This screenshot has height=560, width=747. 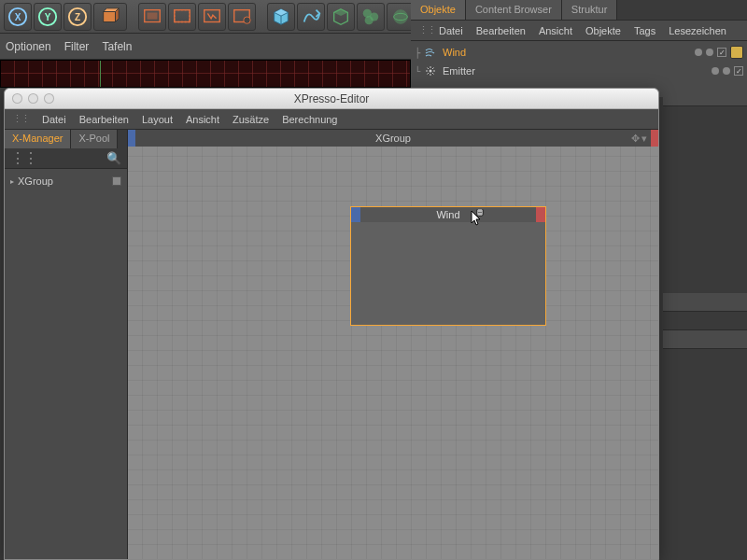 I want to click on window-title: XPresso-Editor, so click(x=332, y=99).